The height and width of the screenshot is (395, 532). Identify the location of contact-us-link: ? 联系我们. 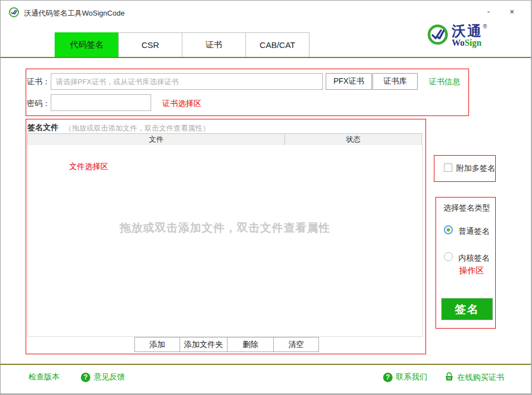
(405, 377).